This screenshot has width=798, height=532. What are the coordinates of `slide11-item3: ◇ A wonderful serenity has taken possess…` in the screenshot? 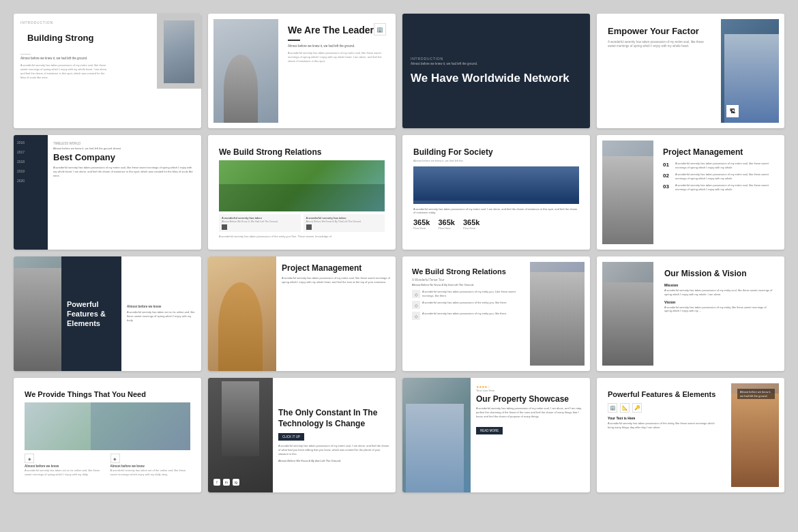 It's located at (467, 316).